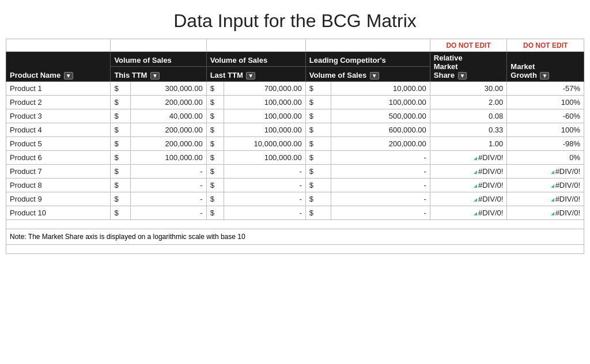 This screenshot has width=590, height=364. What do you see at coordinates (295, 89) in the screenshot?
I see `table-row: Product 1 $ 300,000.00 $ 700,000.00 $ 10…` at bounding box center [295, 89].